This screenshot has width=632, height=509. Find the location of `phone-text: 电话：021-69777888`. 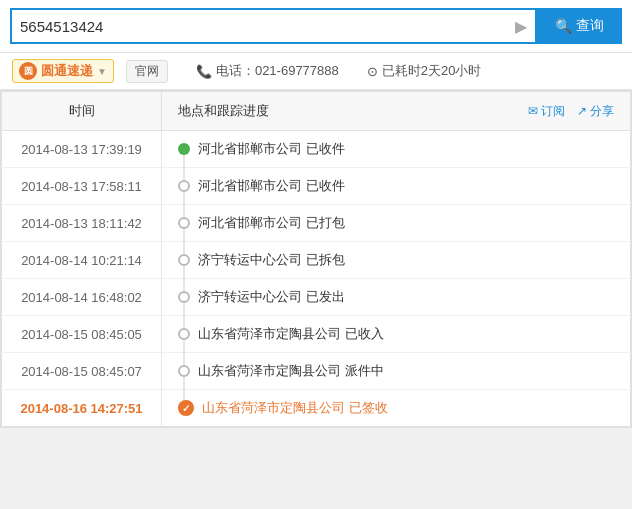

phone-text: 电话：021-69777888 is located at coordinates (278, 71).